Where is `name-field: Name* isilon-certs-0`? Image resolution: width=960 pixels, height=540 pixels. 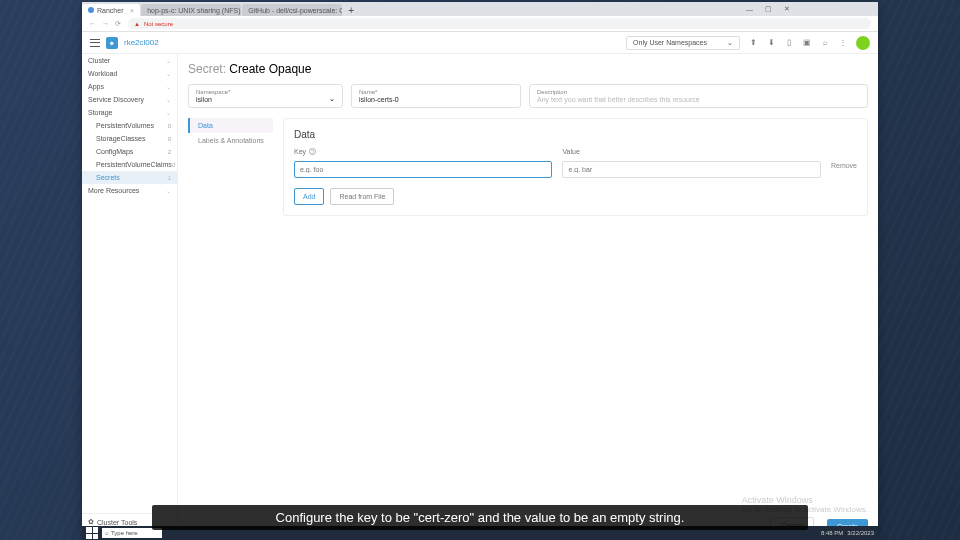 name-field: Name* isilon-certs-0 is located at coordinates (436, 96).